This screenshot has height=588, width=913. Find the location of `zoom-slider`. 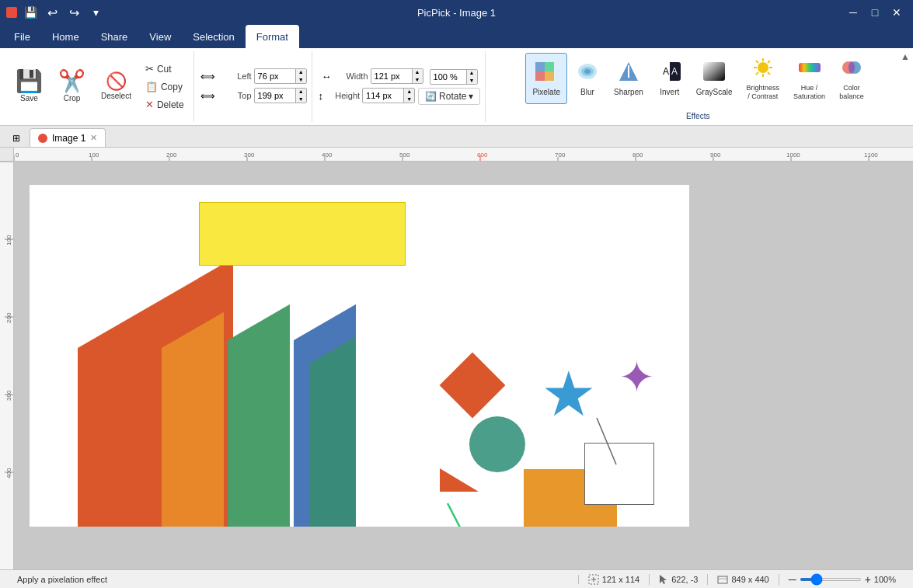

zoom-slider is located at coordinates (831, 579).